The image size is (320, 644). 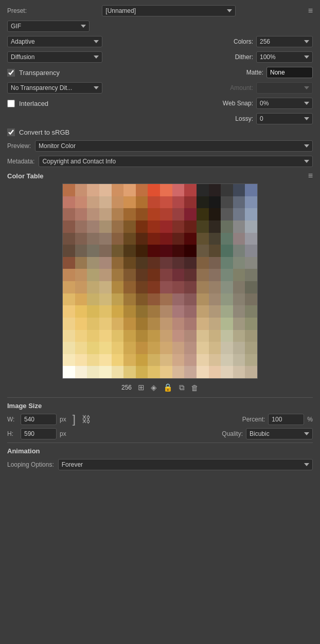 I want to click on interlaced-checkbox, so click(x=11, y=104).